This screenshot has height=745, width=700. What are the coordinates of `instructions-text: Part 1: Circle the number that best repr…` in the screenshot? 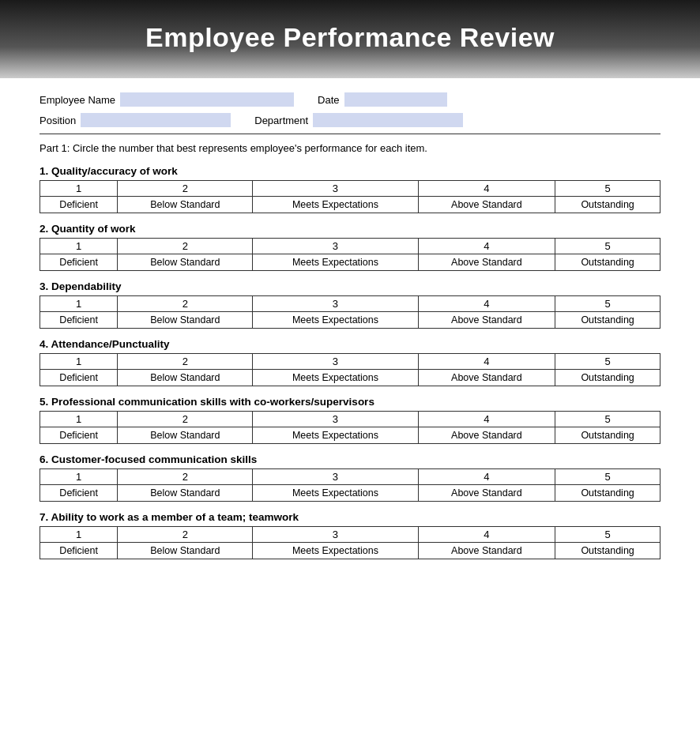 It's located at (350, 149).